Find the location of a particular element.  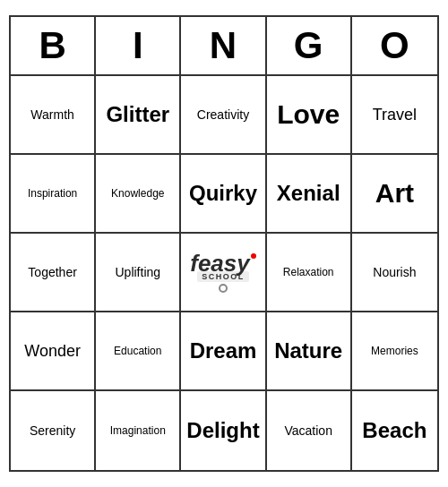

bingo-letter-g: G is located at coordinates (310, 46).